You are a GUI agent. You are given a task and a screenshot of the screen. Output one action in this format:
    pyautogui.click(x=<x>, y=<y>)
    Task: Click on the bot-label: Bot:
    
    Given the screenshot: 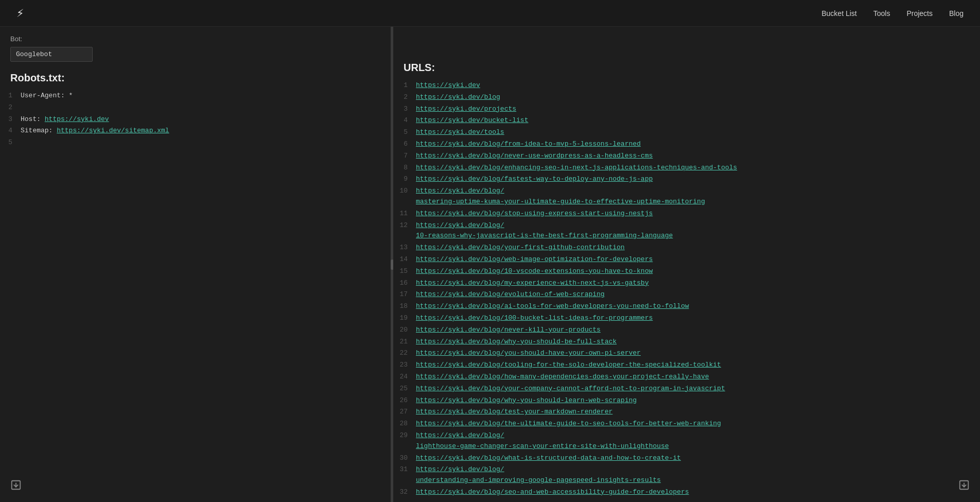 What is the action you would take?
    pyautogui.click(x=196, y=36)
    